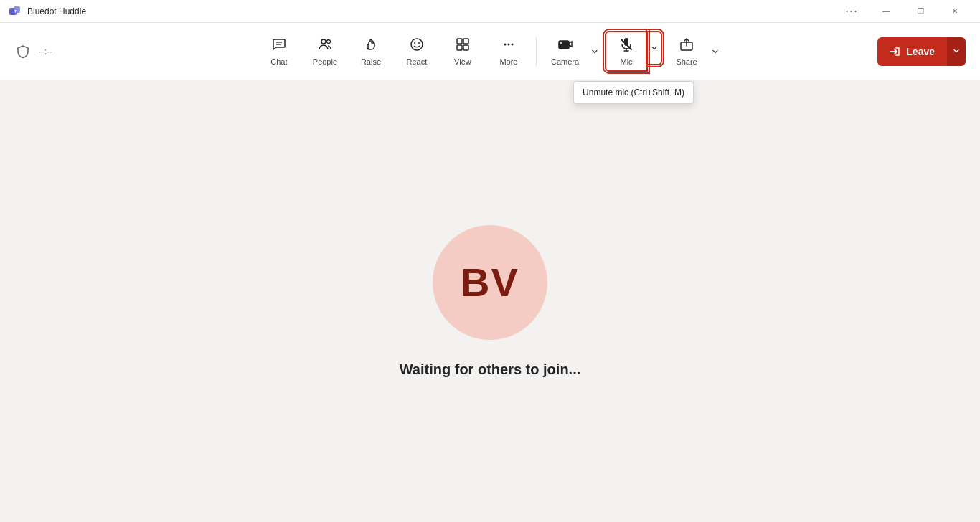  What do you see at coordinates (687, 46) in the screenshot?
I see `share-icon` at bounding box center [687, 46].